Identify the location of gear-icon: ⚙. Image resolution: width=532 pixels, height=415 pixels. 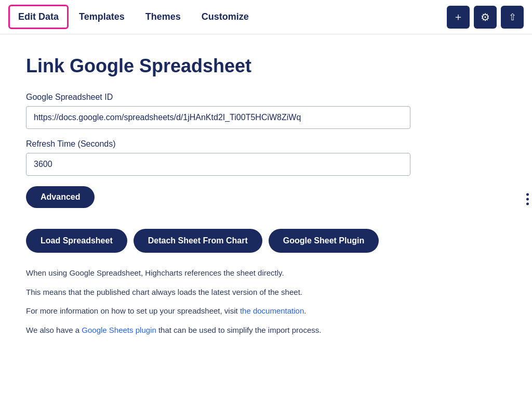
(485, 17).